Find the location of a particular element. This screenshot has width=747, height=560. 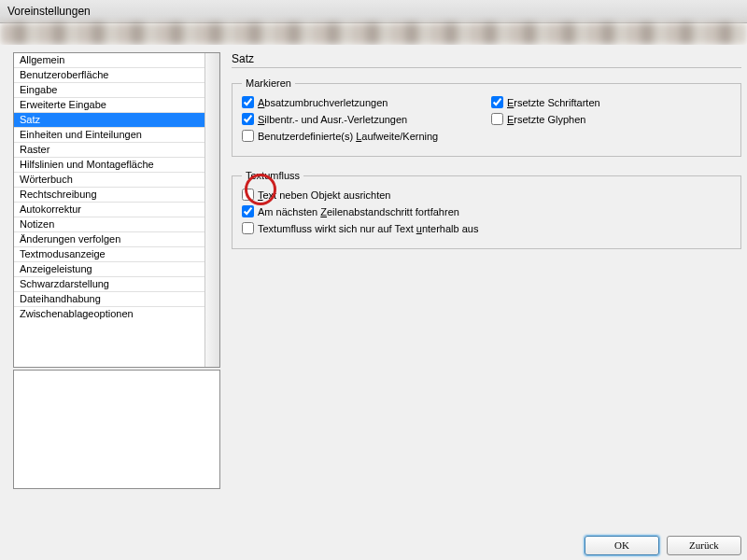

back-button: Zurück is located at coordinates (704, 545).